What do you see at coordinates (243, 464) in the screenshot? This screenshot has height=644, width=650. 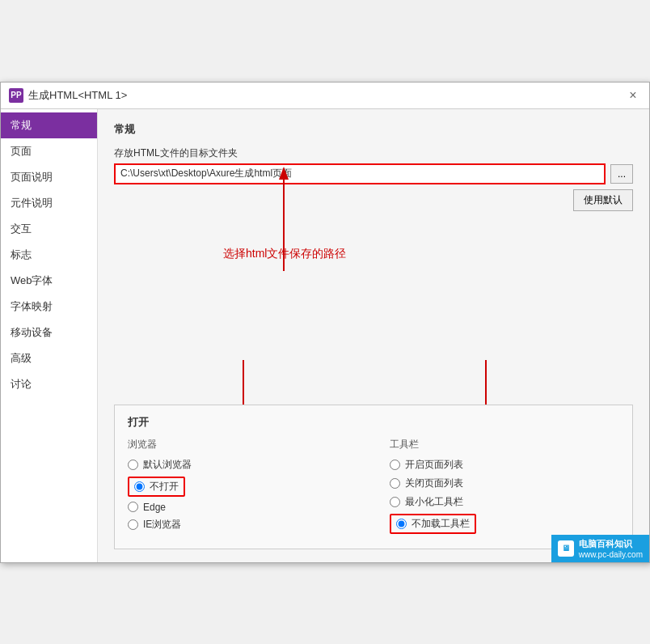 I see `radio-default-browser: 默认浏览器` at bounding box center [243, 464].